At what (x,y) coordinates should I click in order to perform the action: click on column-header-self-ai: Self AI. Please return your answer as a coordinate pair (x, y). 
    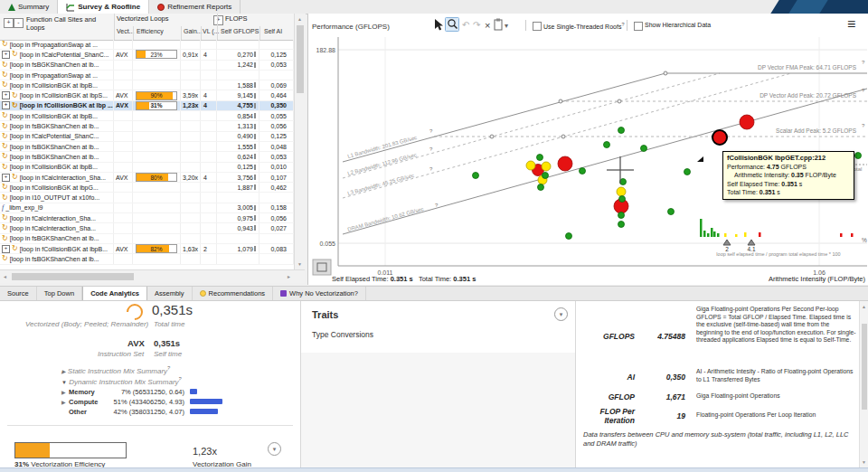
    Looking at the image, I should click on (273, 31).